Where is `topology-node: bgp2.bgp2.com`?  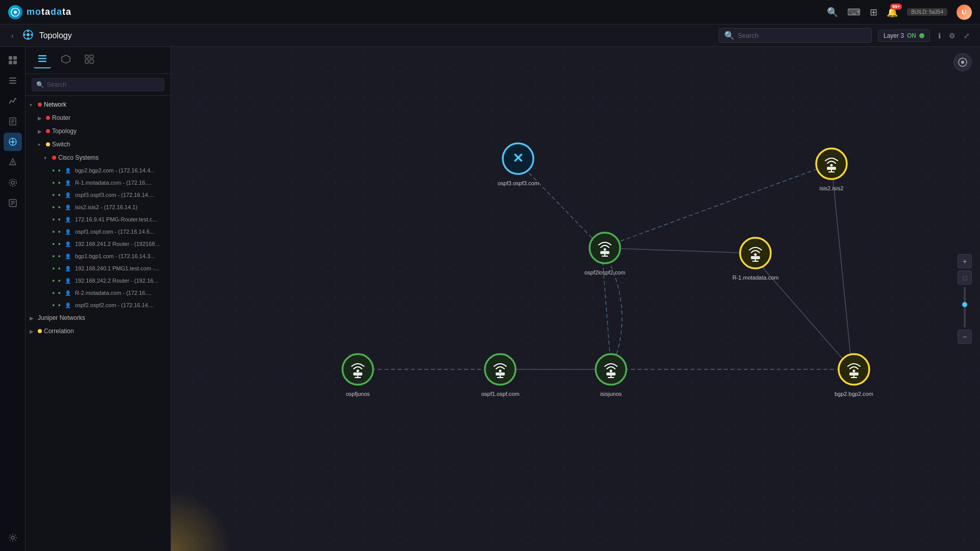 topology-node: bgp2.bgp2.com is located at coordinates (854, 374).